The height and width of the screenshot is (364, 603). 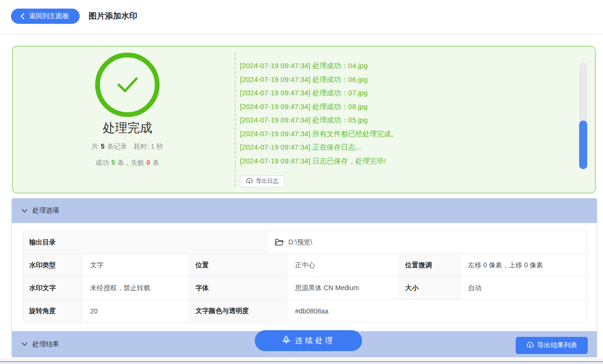 What do you see at coordinates (524, 288) in the screenshot?
I see `size-value: 自动` at bounding box center [524, 288].